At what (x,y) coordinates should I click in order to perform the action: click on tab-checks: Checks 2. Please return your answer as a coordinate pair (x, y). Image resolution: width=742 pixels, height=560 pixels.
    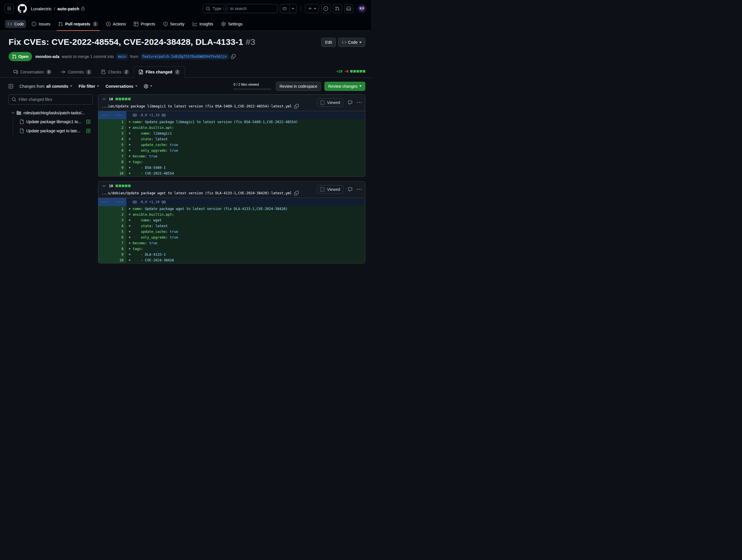
    Looking at the image, I should click on (115, 72).